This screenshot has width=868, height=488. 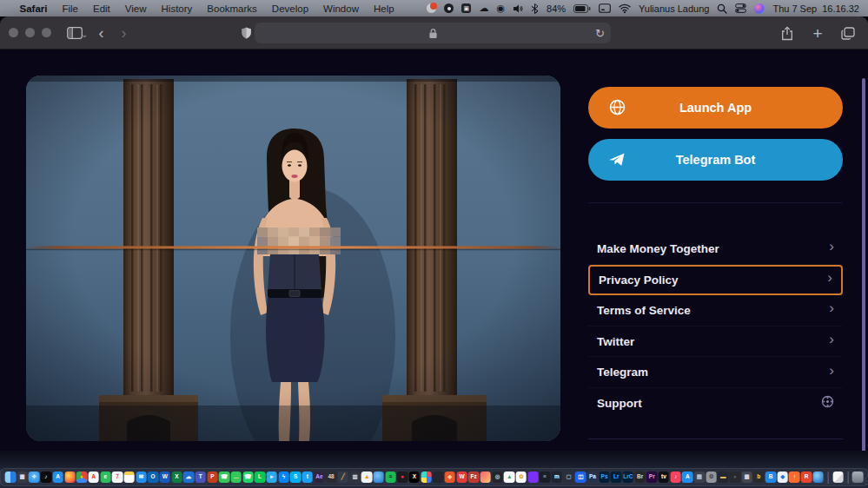 What do you see at coordinates (782, 477) in the screenshot?
I see `dock-icon-shield-app: ◆` at bounding box center [782, 477].